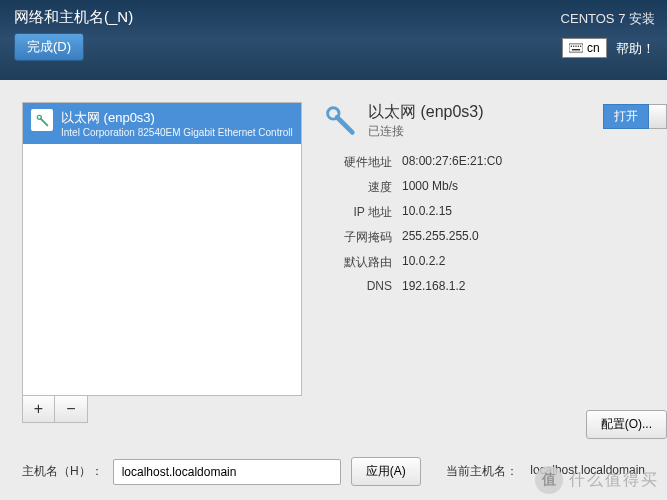  I want to click on installer-title: CENTOS 7 安装, so click(608, 19).